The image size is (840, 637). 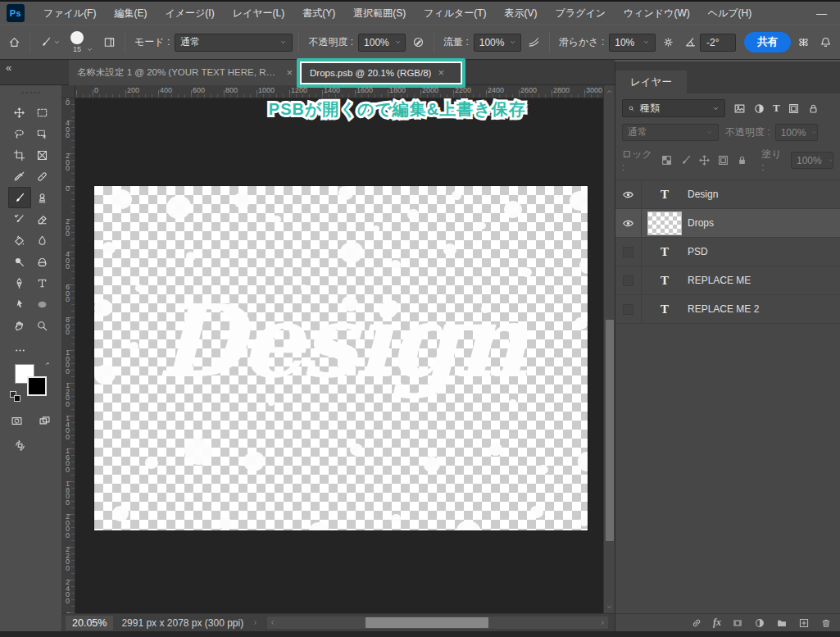 What do you see at coordinates (657, 13) in the screenshot?
I see `menu-item-9: ウィンドウ(W)` at bounding box center [657, 13].